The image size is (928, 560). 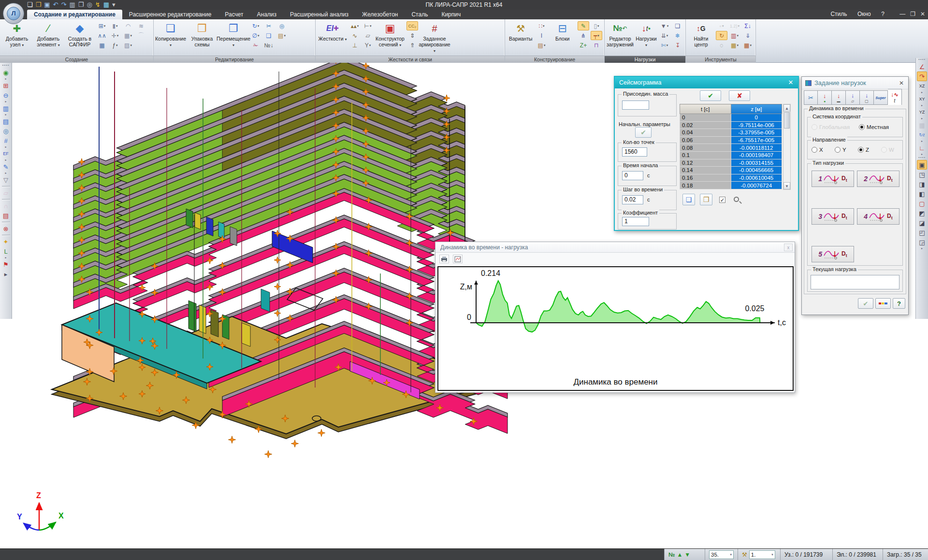 I want to click on table-checkbox: ✓, so click(x=722, y=200).